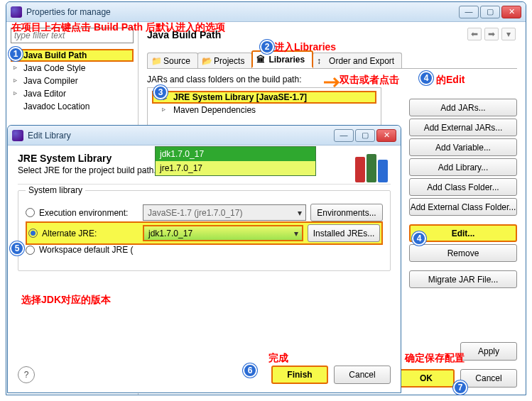  Describe the element at coordinates (33, 233) in the screenshot. I see `radio-alternate-jre` at that location.